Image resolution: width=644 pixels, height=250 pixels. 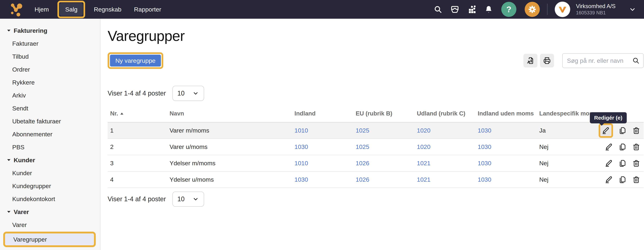 I want to click on print-button, so click(x=547, y=60).